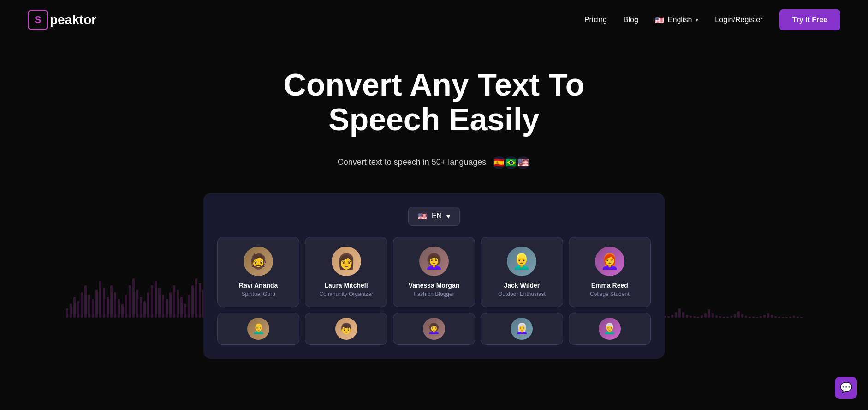  I want to click on blog-link: Blog, so click(631, 20).